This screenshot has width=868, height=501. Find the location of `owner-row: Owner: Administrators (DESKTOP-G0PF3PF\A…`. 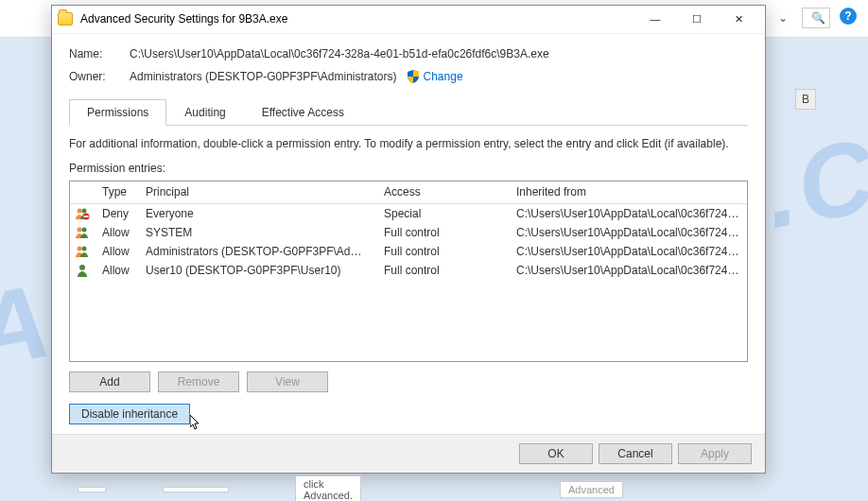

owner-row: Owner: Administrators (DESKTOP-G0PF3PF\A… is located at coordinates (408, 77).